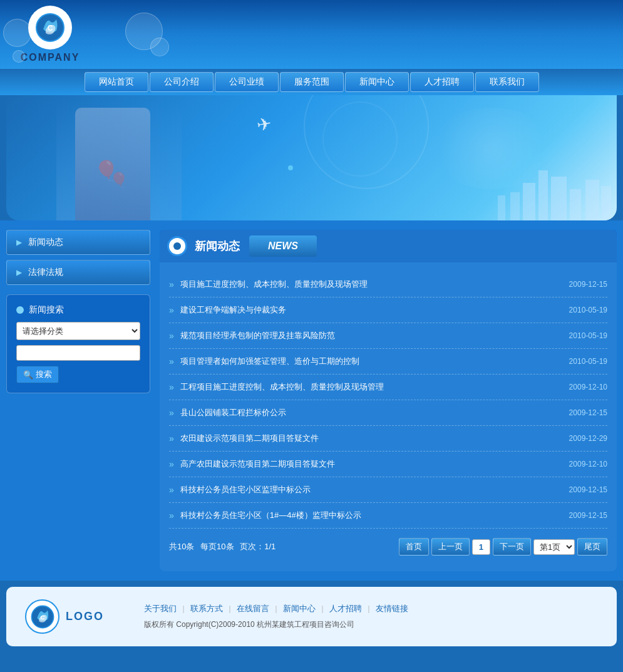 This screenshot has height=672, width=623. I want to click on footer-logo-circle: C, so click(43, 616).